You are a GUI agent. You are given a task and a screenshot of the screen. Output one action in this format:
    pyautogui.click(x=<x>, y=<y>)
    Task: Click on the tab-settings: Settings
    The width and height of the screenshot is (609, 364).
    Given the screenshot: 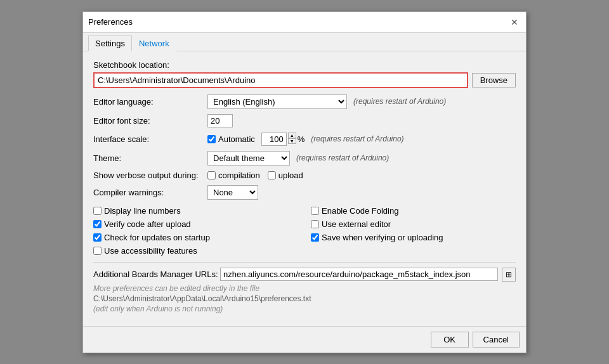 What is the action you would take?
    pyautogui.click(x=110, y=43)
    